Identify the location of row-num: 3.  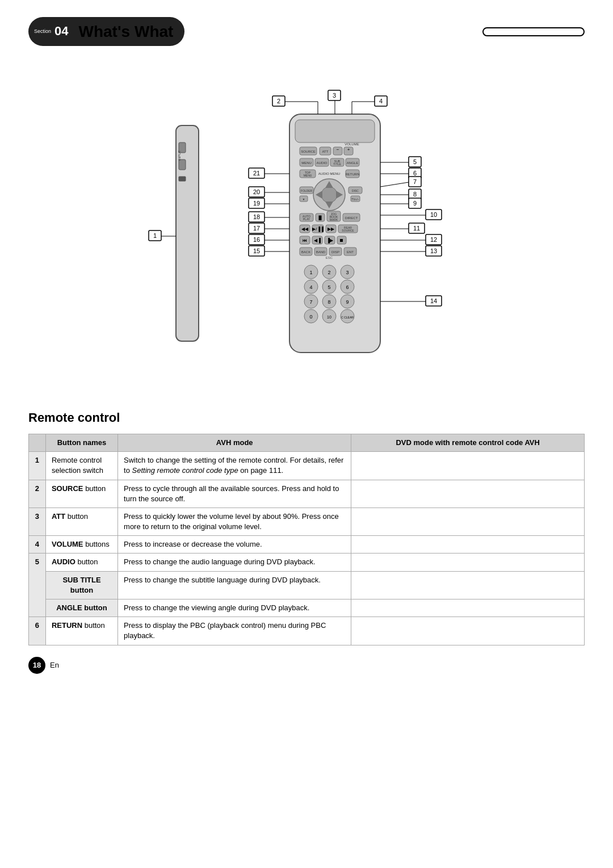
(37, 521).